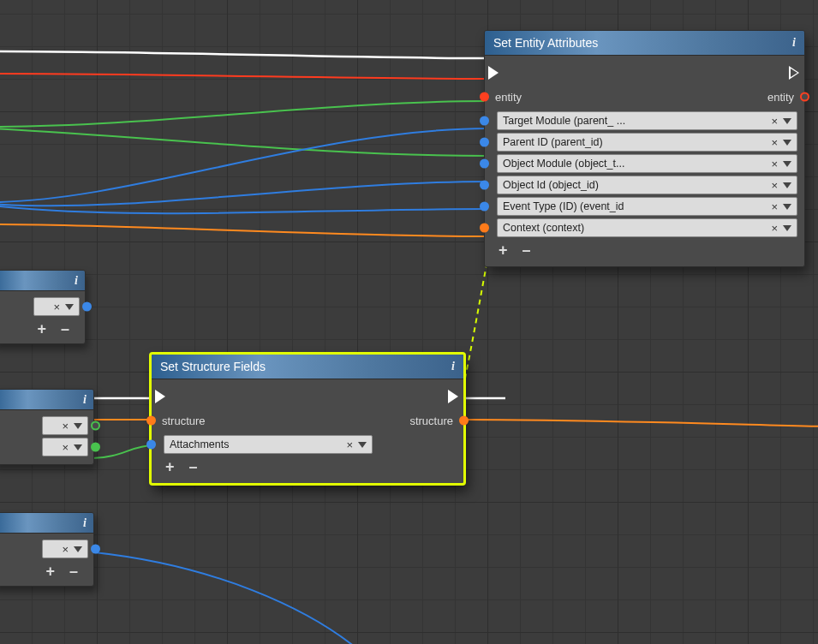  What do you see at coordinates (43, 307) in the screenshot?
I see `partial-node-1: i × + –` at bounding box center [43, 307].